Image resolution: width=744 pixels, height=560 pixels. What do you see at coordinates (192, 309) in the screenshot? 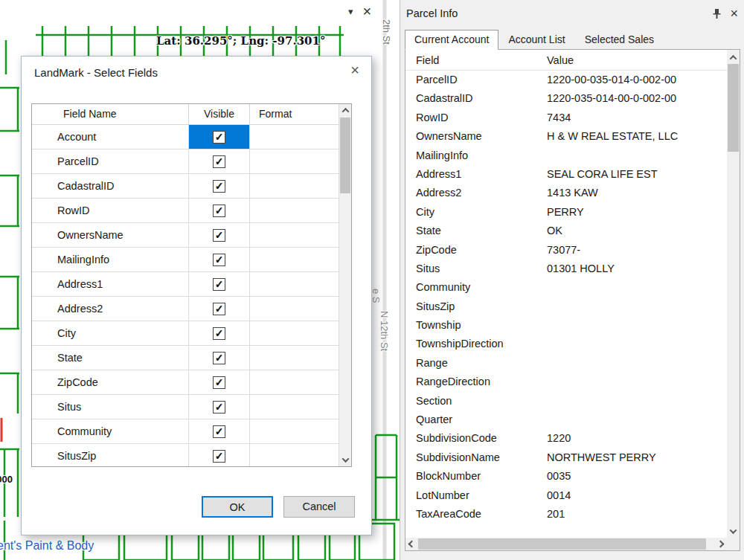
I see `field-row: Address2✓` at bounding box center [192, 309].